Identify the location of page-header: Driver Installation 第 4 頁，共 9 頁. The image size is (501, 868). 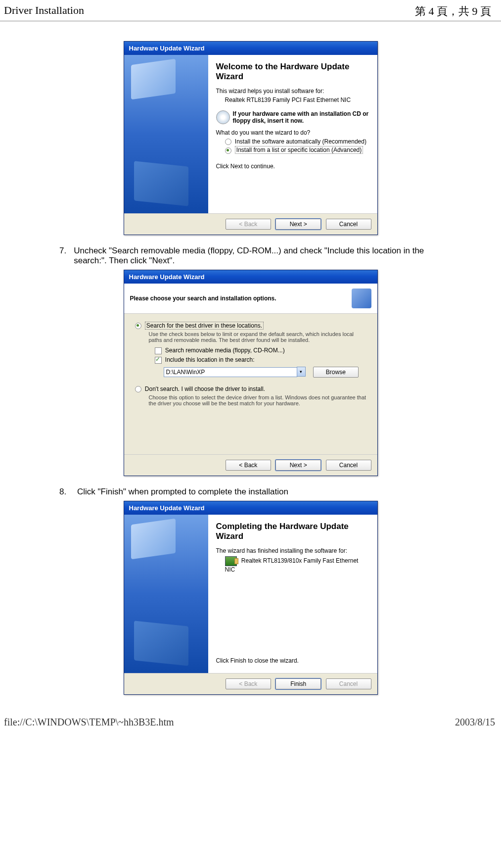
(250, 11).